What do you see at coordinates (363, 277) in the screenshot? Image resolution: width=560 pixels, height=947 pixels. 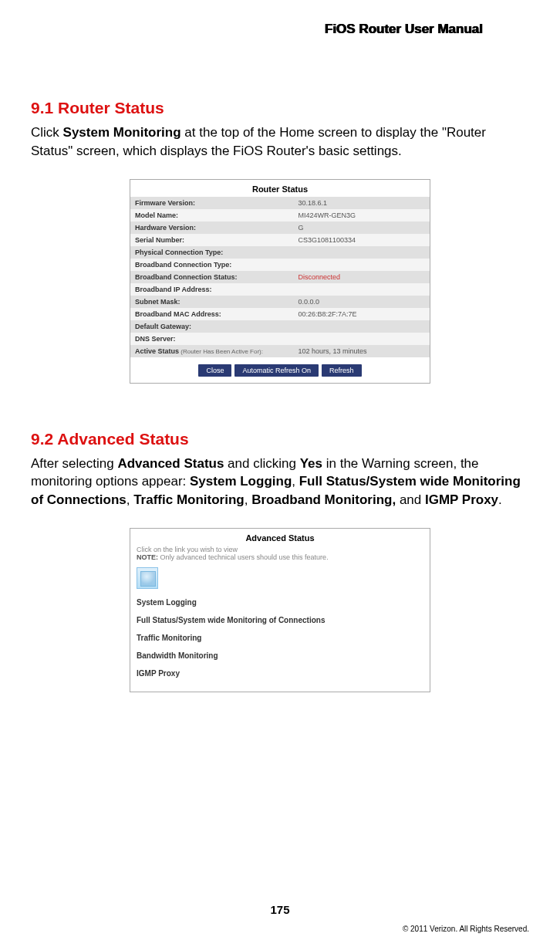 I see `row-value: Disconnected` at bounding box center [363, 277].